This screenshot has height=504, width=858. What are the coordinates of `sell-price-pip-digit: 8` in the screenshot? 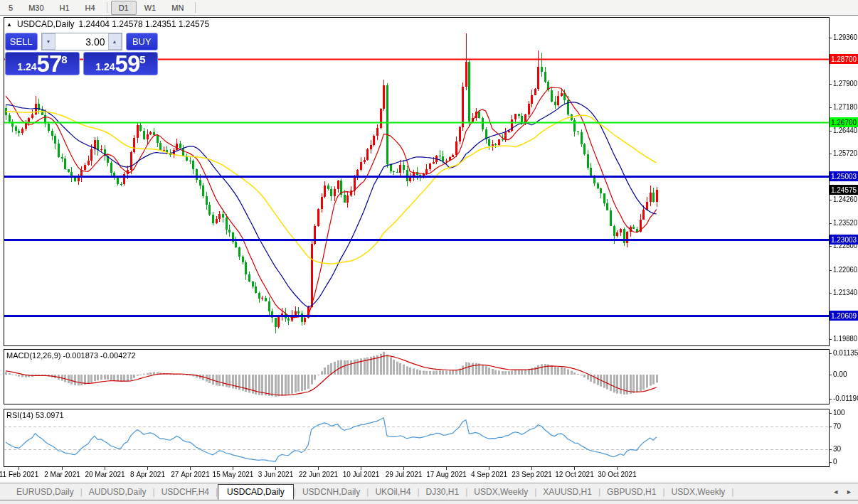 It's located at (64, 60).